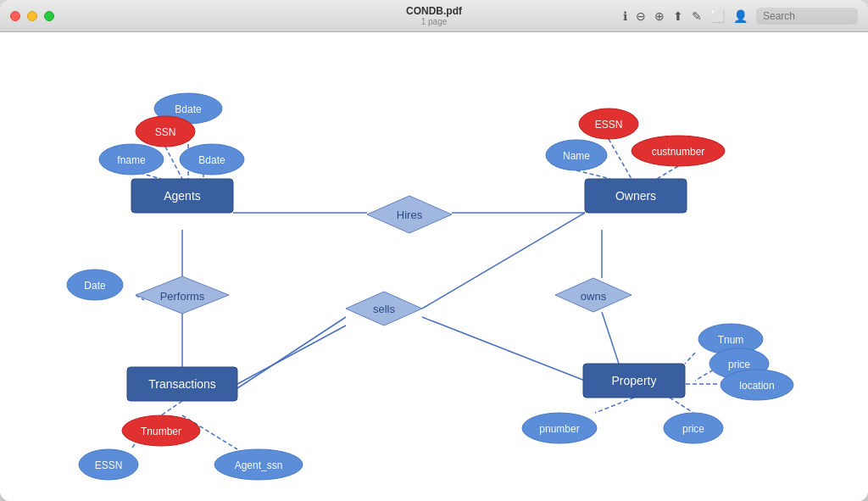 Image resolution: width=868 pixels, height=501 pixels. Describe the element at coordinates (731, 340) in the screenshot. I see `tnum-label: Tnum` at that location.